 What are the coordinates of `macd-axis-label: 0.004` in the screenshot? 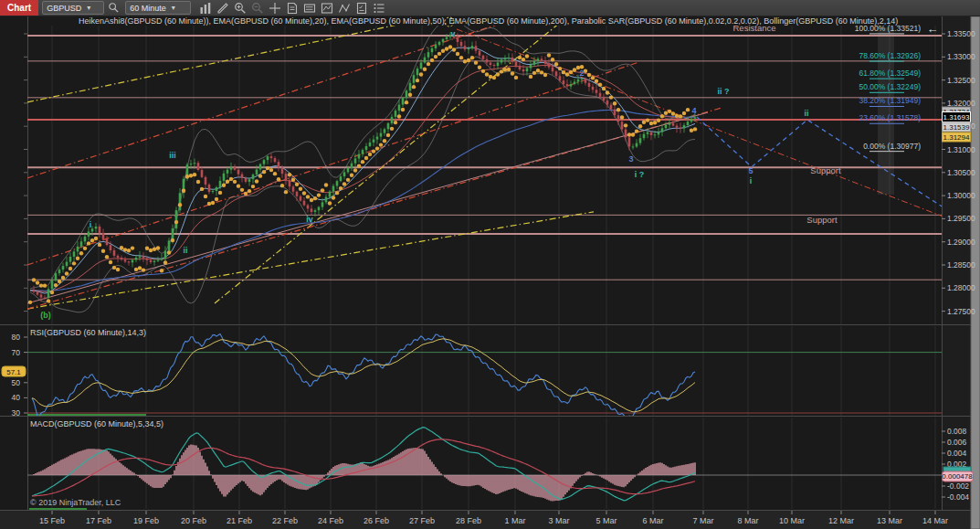 It's located at (957, 453).